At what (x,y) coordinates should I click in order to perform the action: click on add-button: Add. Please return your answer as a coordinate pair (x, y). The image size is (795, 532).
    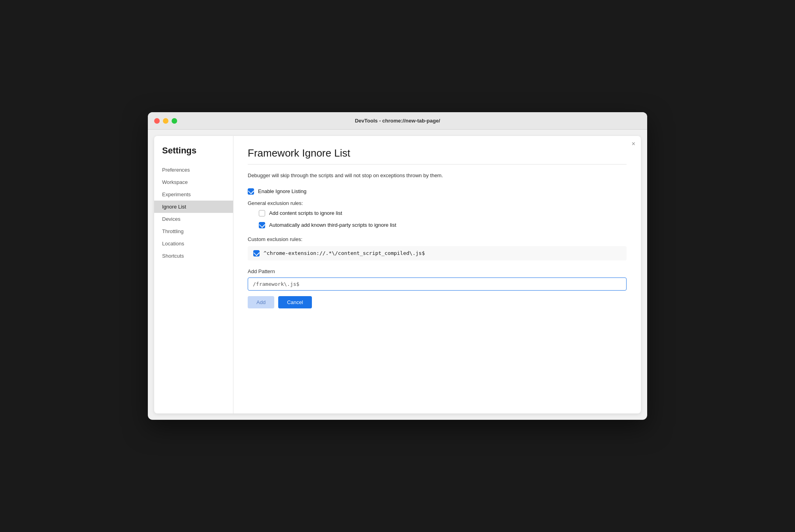
    Looking at the image, I should click on (261, 302).